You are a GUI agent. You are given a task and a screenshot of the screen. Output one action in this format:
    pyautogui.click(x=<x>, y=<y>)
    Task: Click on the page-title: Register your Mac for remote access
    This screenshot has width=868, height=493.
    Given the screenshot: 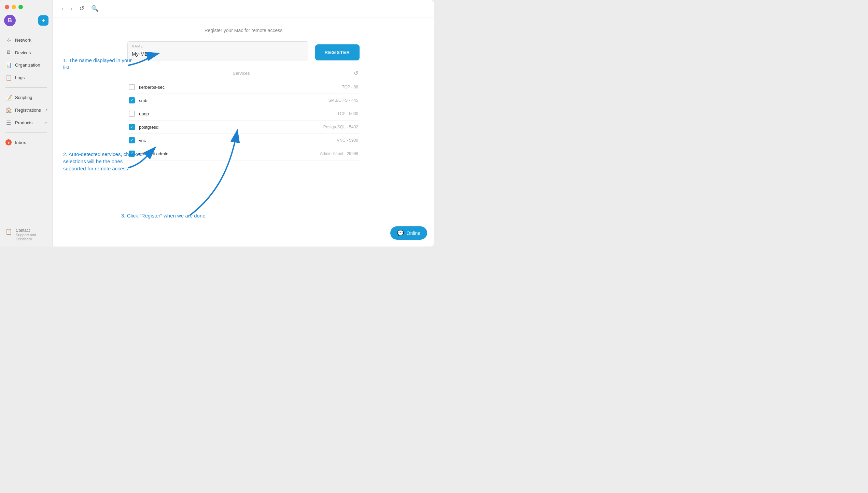 What is the action you would take?
    pyautogui.click(x=244, y=30)
    